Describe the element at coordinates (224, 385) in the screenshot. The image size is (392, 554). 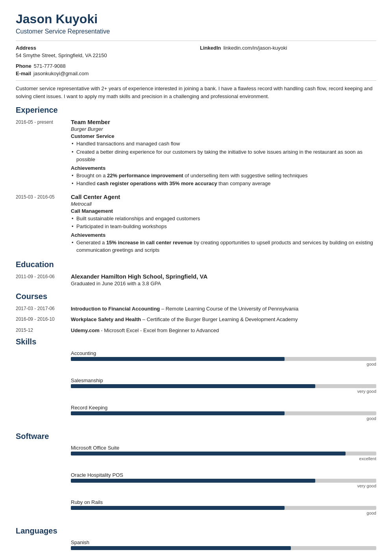
I see `skill-block: Salesmanship very good` at that location.